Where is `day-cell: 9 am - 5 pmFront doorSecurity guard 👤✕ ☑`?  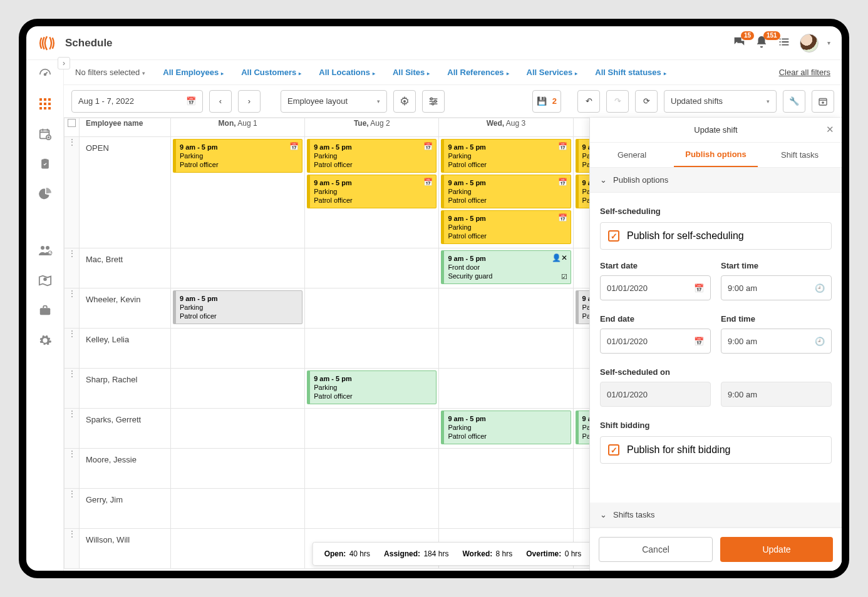 day-cell: 9 am - 5 pmFront doorSecurity guard 👤✕ ☑ is located at coordinates (506, 268).